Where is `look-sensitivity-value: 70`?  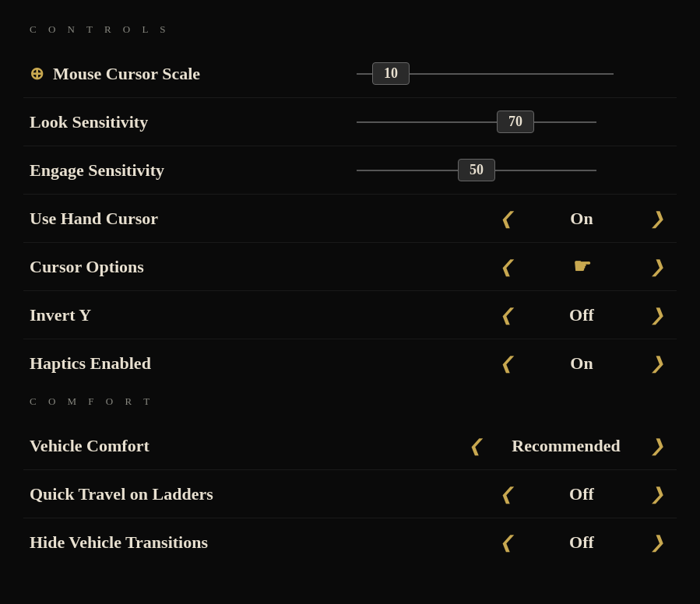
look-sensitivity-value: 70 is located at coordinates (515, 121).